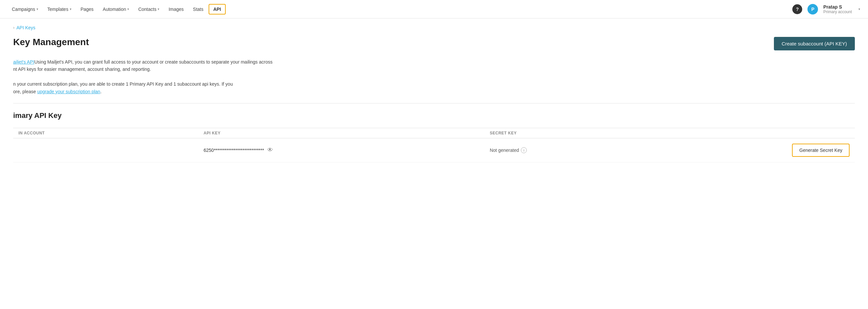  I want to click on nav-images-label: Images, so click(176, 9).